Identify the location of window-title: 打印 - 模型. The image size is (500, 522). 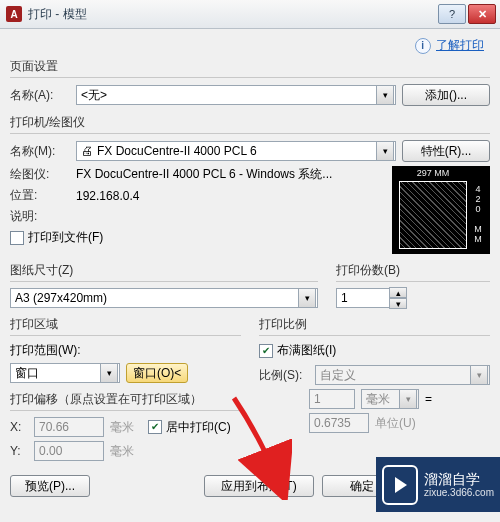
(233, 14).